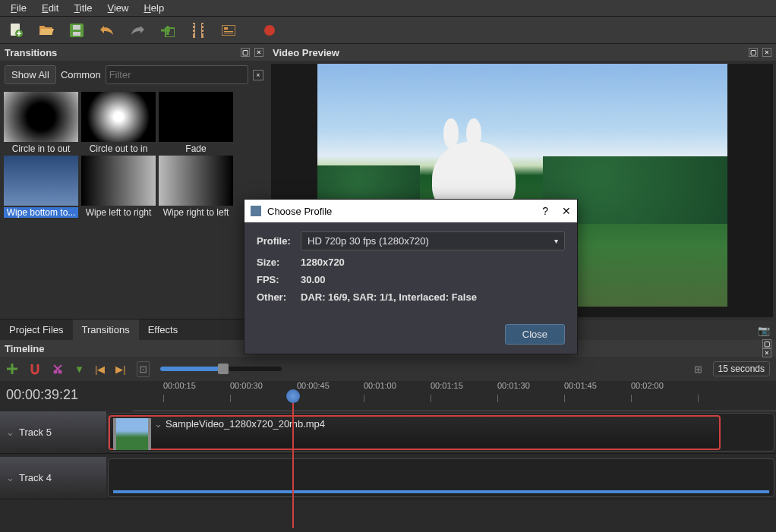  What do you see at coordinates (168, 30) in the screenshot?
I see `import-files-icon` at bounding box center [168, 30].